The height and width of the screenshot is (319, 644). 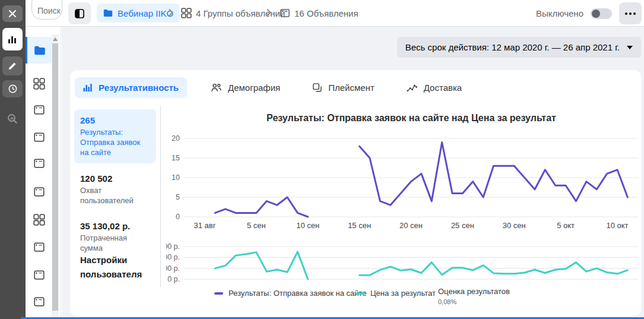 I want to click on report-tabs: Результативность Демография Плейсмент До…, so click(x=272, y=88).